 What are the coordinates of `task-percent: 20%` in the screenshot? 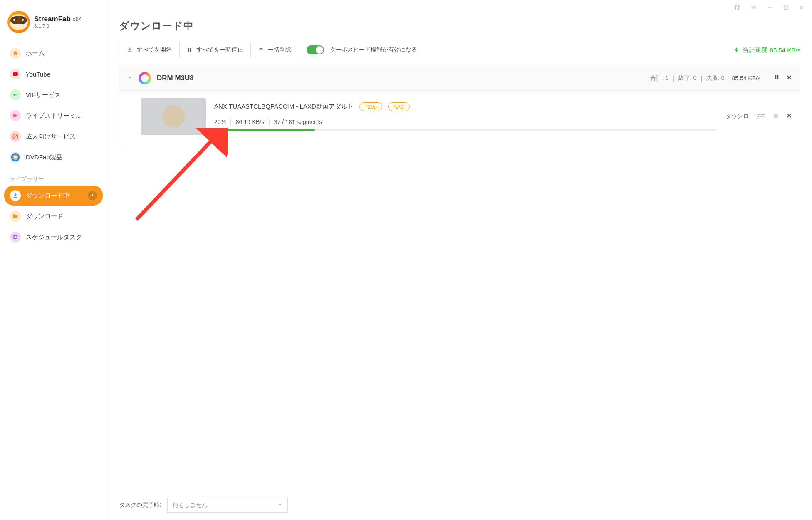 It's located at (220, 122).